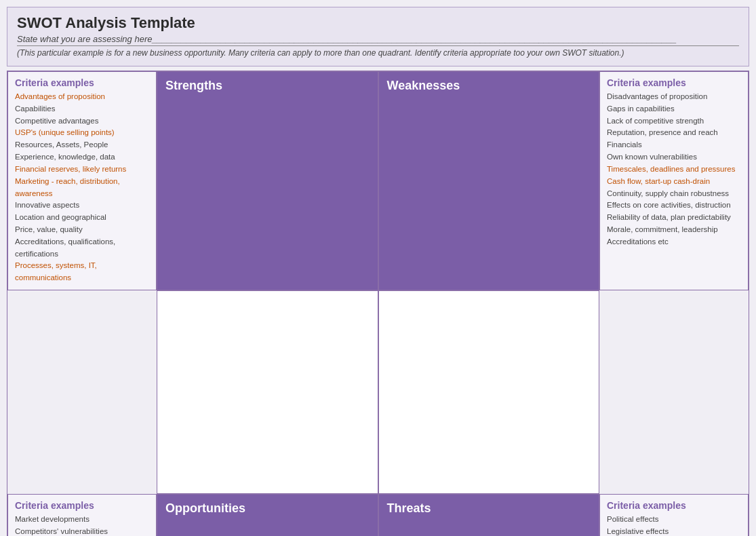  Describe the element at coordinates (674, 520) in the screenshot. I see `list-item: Political effects` at that location.